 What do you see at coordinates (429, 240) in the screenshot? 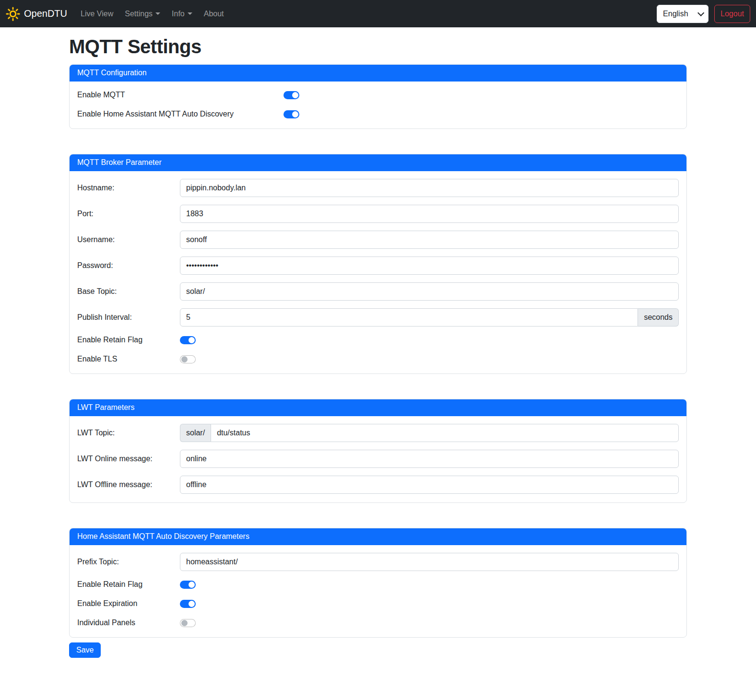
I see `username-input` at bounding box center [429, 240].